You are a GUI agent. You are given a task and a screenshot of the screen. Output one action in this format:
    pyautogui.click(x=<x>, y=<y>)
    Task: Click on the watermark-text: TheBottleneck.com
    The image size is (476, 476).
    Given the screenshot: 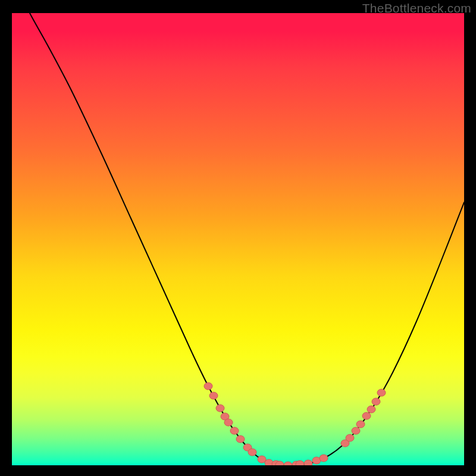 What is the action you would take?
    pyautogui.click(x=416, y=8)
    